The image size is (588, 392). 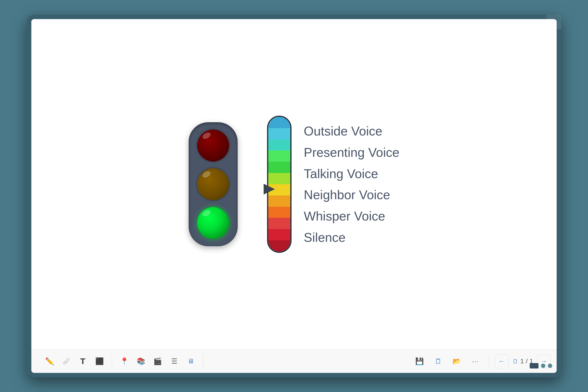 I want to click on toolbar-content-tools: 📍 📚 🎬 ☰ 🖥, so click(x=158, y=362).